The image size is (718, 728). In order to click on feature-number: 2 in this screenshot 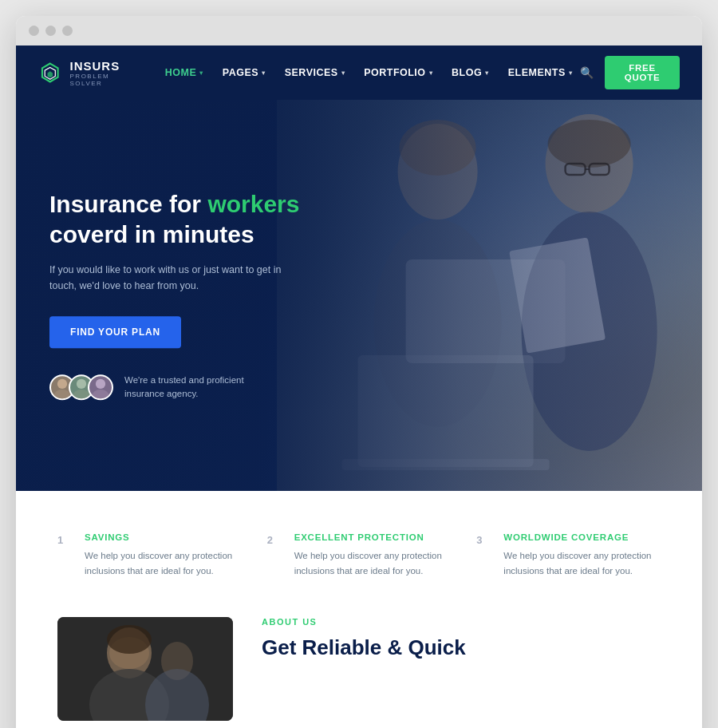, I will do `click(274, 556)`.